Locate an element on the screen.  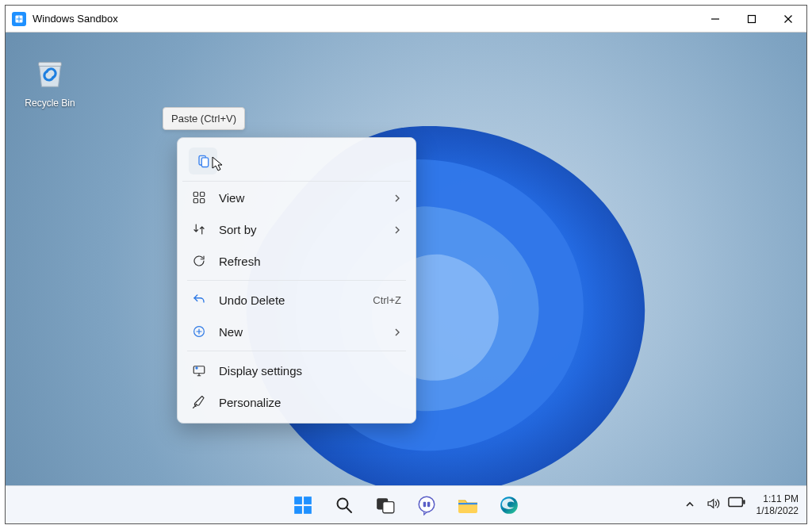
menu-shortcut: Ctrl+Z is located at coordinates (387, 300).